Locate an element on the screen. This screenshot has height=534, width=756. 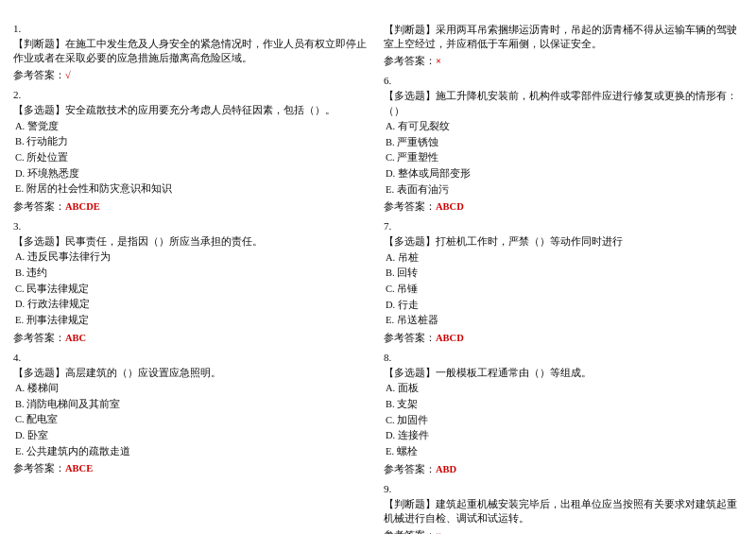
question-number: 4. is located at coordinates (193, 357).